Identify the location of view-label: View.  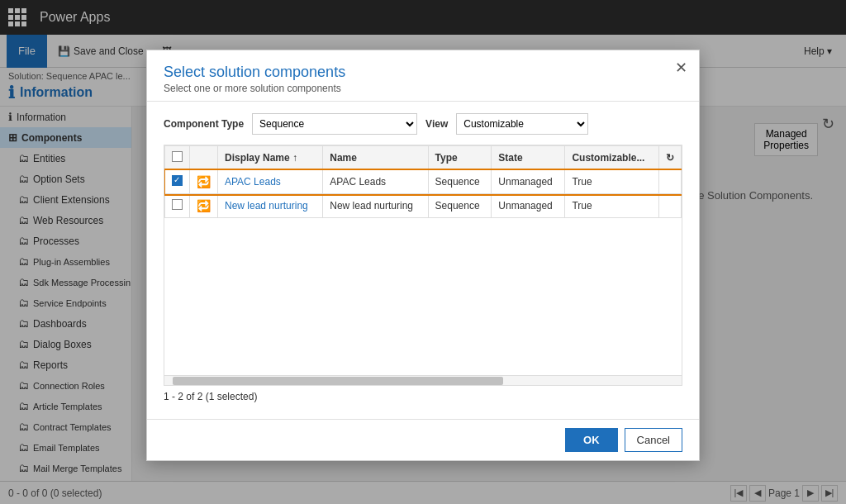
(436, 124).